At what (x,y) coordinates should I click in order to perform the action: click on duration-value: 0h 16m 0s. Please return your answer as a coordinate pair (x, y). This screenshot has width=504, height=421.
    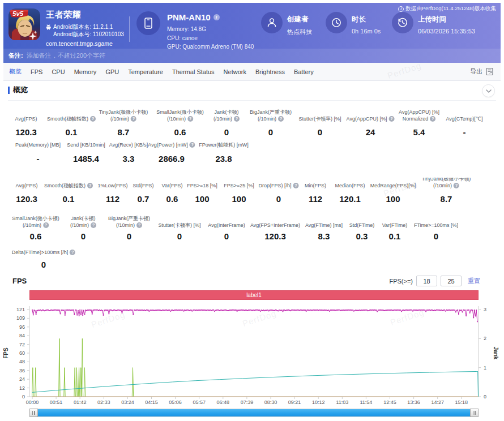
    Looking at the image, I should click on (366, 31).